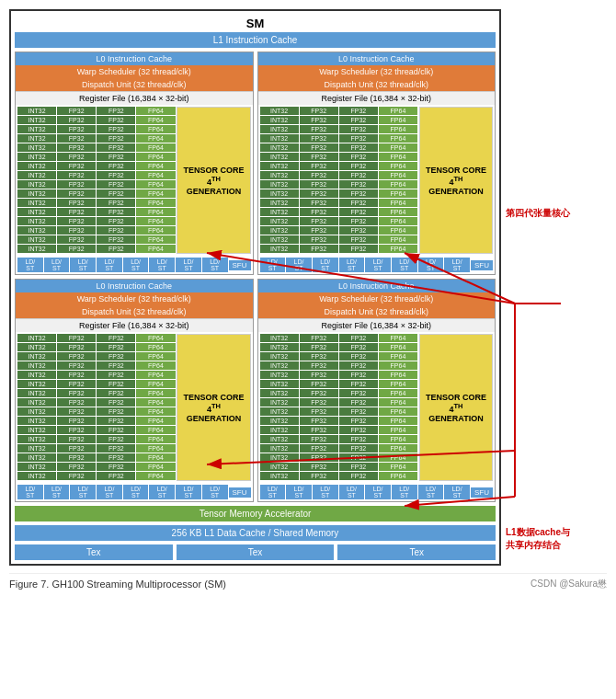 The image size is (616, 699). I want to click on top-left-reg-area: INT32FP32FP32FP64 INT32FP32FP32FP64 INT3…, so click(134, 180).